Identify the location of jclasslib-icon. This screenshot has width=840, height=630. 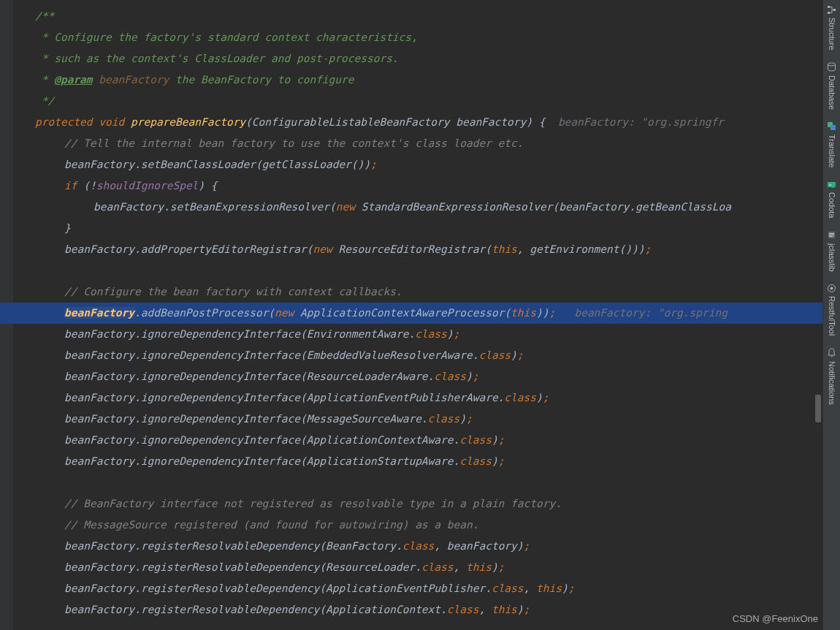
(832, 235).